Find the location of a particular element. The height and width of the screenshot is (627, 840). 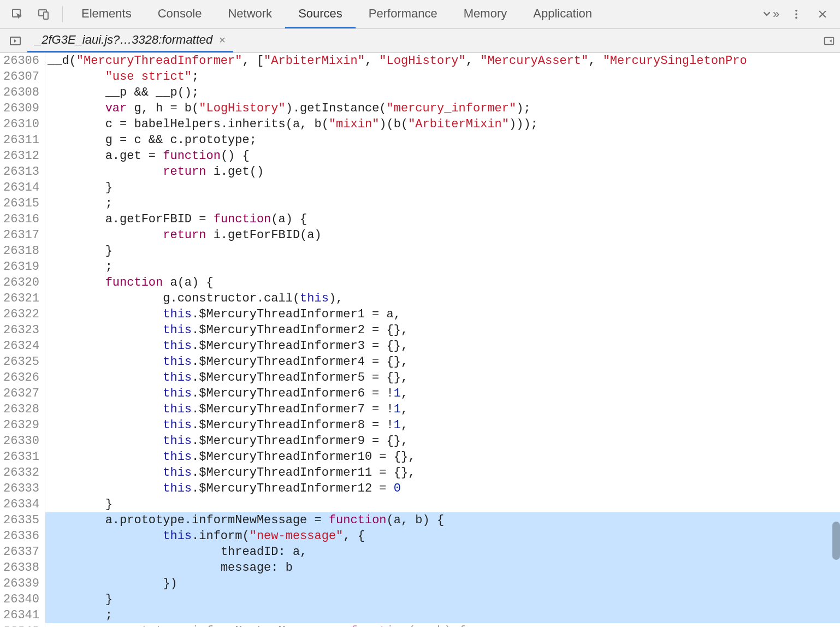

code-line: this.$MercuryThreadInformer3 = {}, is located at coordinates (442, 346).